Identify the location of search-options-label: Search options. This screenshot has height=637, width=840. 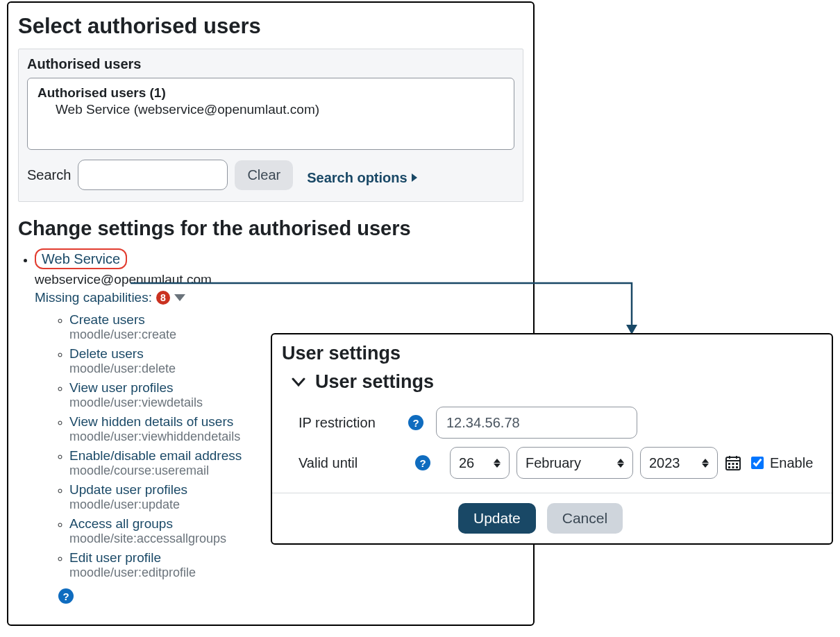
(357, 178).